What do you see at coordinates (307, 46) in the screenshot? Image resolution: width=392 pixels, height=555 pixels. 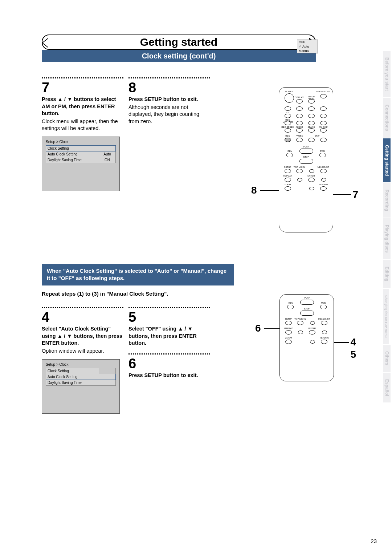 I see `option-popup: OFF Auto Manual` at bounding box center [307, 46].